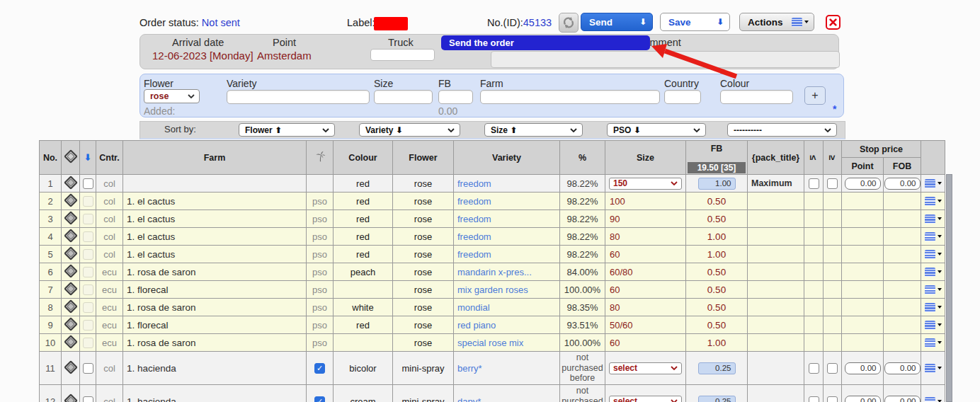  I want to click on farm-cell: 1. florecal, so click(215, 326).